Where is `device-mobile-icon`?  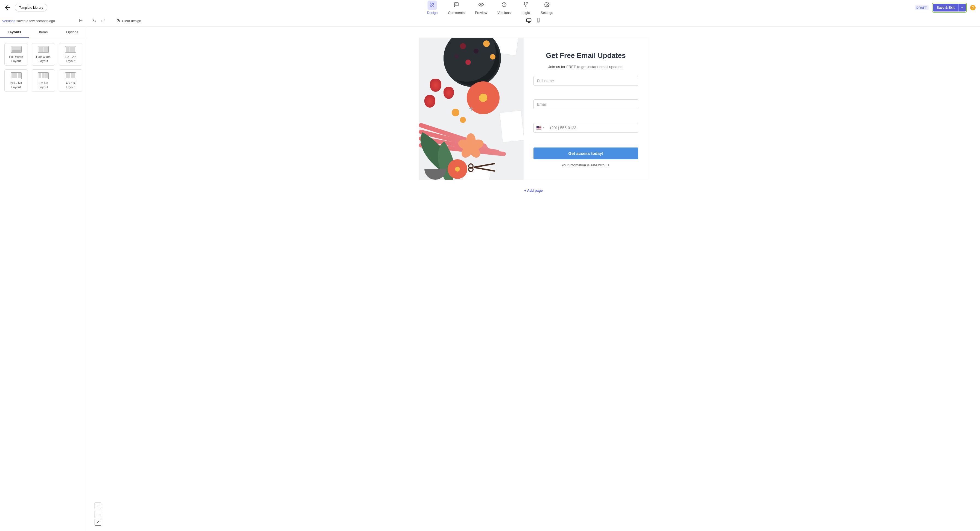 device-mobile-icon is located at coordinates (539, 21).